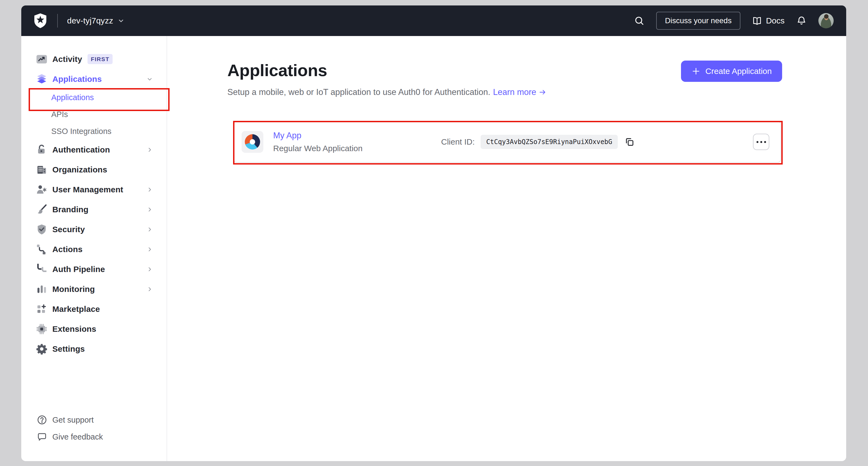  What do you see at coordinates (67, 250) in the screenshot?
I see `sidebar-item-label: Actions` at bounding box center [67, 250].